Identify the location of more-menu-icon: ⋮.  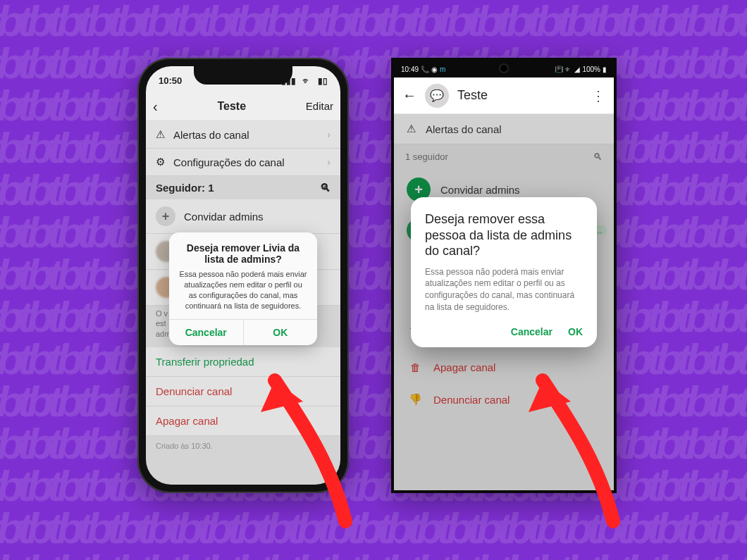
(598, 96).